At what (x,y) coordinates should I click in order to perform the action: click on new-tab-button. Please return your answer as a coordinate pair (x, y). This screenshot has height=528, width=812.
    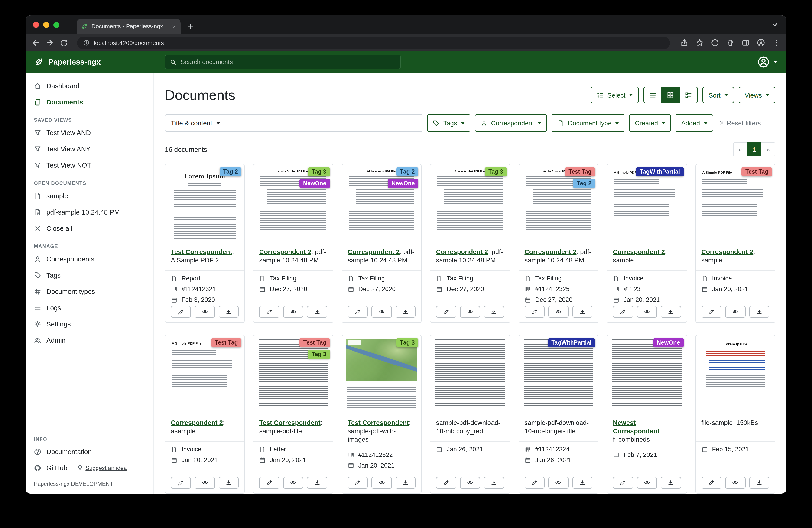
    Looking at the image, I should click on (190, 26).